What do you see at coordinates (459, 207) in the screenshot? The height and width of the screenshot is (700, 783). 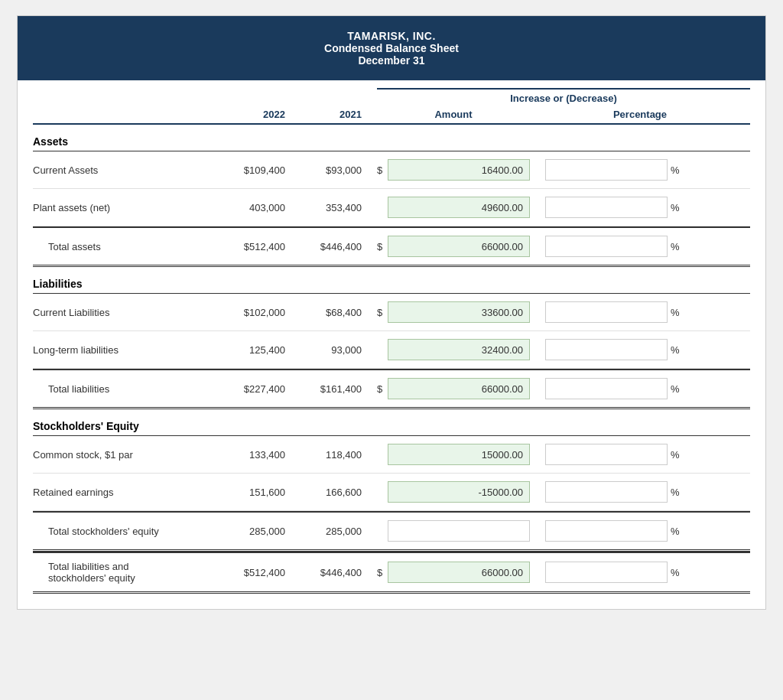 I see `amount-input-plant-assets` at bounding box center [459, 207].